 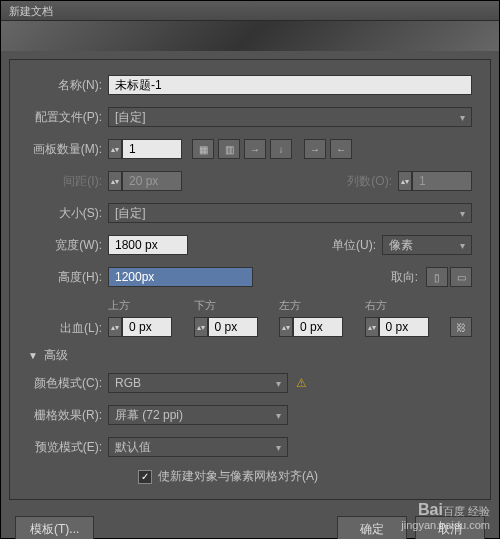 What do you see at coordinates (68, 448) in the screenshot?
I see `preview-label: 预览模式(E):` at bounding box center [68, 448].